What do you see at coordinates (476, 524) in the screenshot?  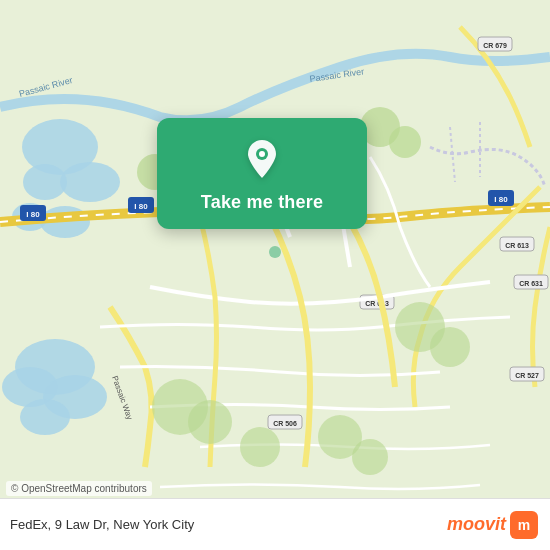 I see `moovit-wordmark: moovit` at bounding box center [476, 524].